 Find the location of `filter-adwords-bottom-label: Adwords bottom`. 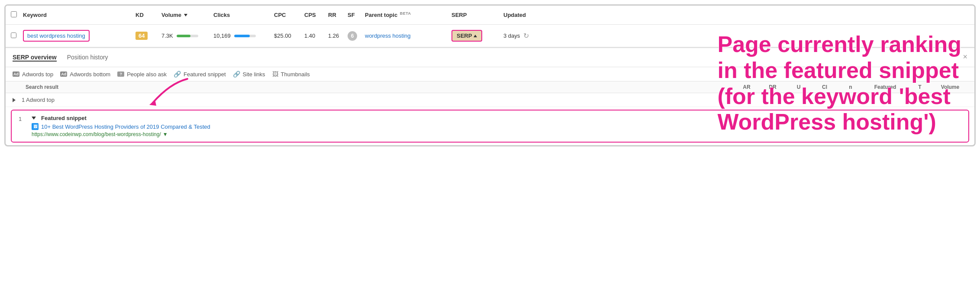

filter-adwords-bottom-label: Adwords bottom is located at coordinates (90, 75).